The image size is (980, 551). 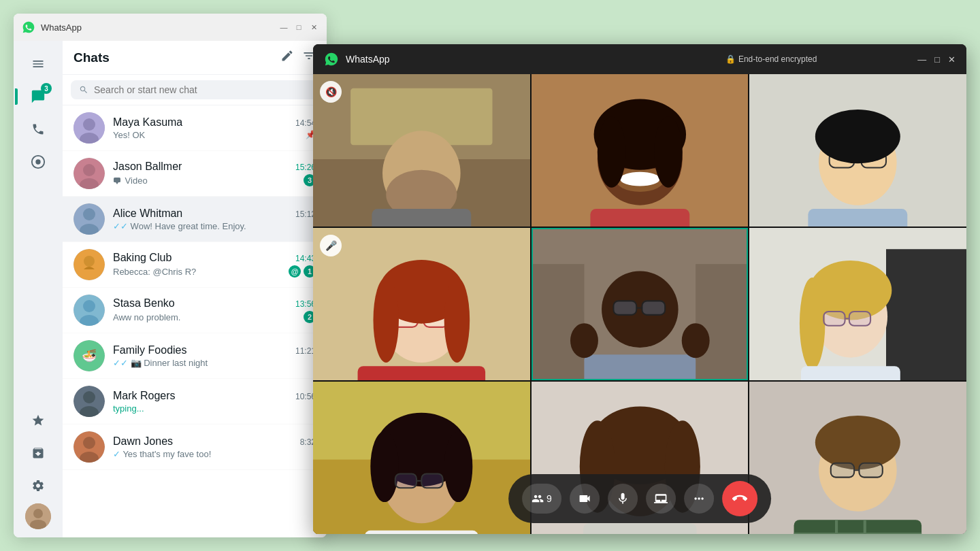 What do you see at coordinates (38, 129) in the screenshot?
I see `sidebar-calls-button` at bounding box center [38, 129].